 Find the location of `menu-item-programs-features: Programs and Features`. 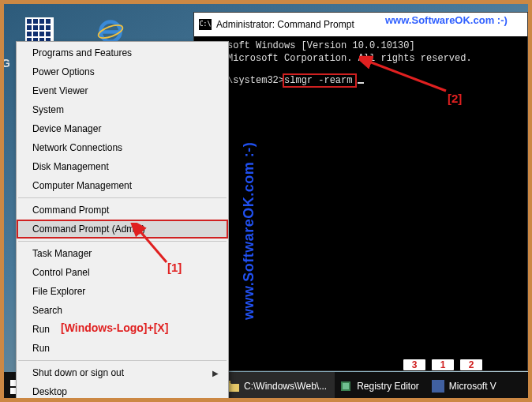

menu-item-programs-features: Programs and Features is located at coordinates (122, 53).